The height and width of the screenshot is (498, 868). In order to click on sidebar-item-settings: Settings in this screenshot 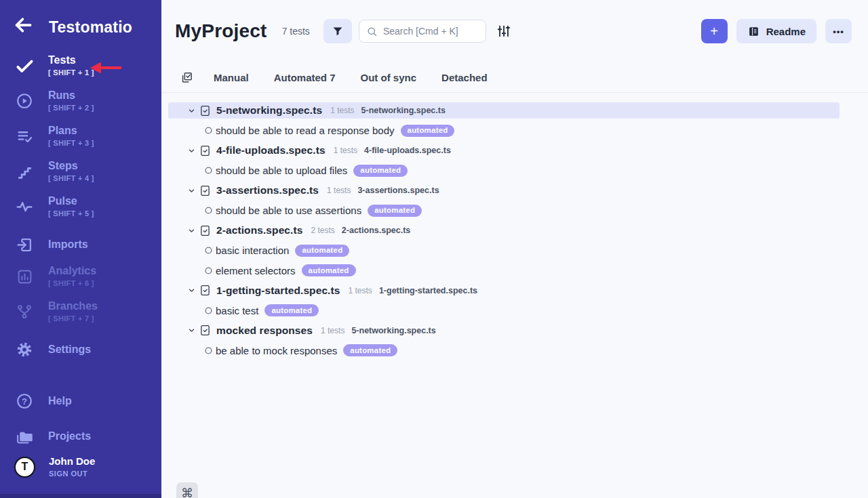, I will do `click(81, 350)`.